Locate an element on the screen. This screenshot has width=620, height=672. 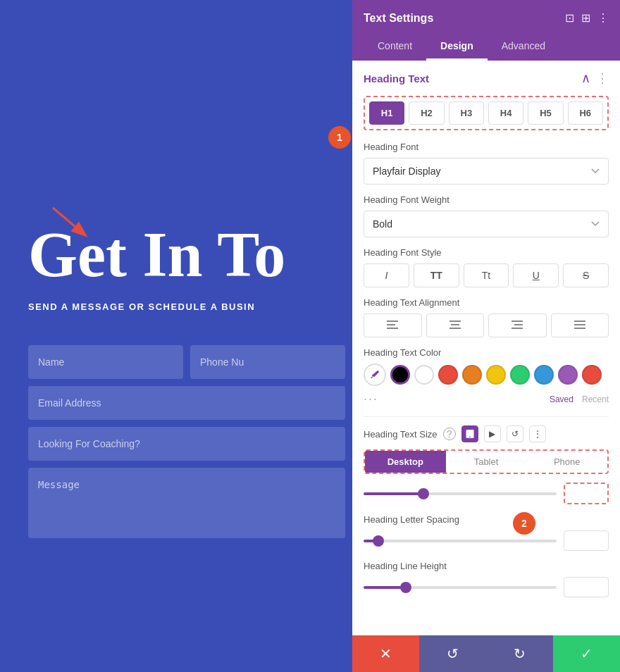
collapse-icon: ∧ is located at coordinates (586, 78).